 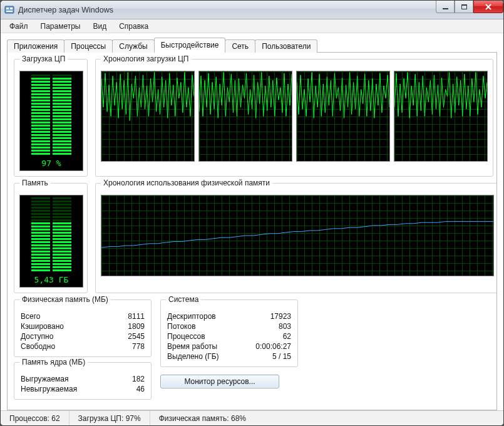 I want to click on tab-applications: Приложения, so click(x=36, y=46).